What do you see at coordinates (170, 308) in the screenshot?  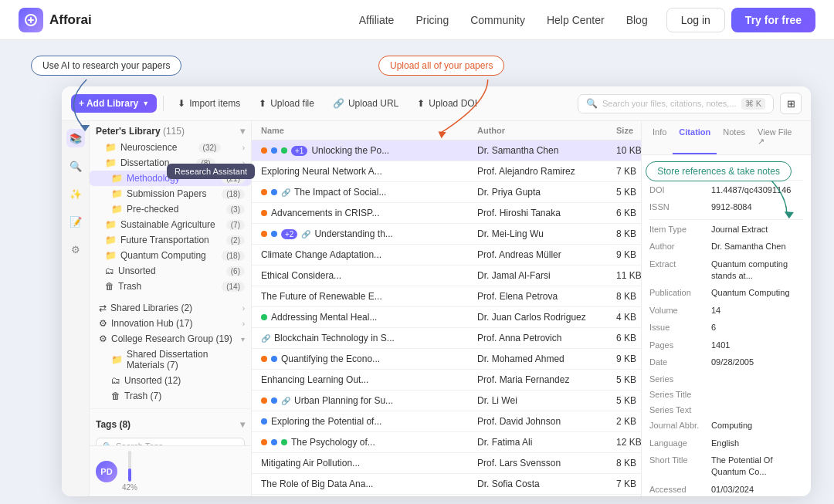 I see `sidebar-item-shared-libraries: ⇄ Shared Libraries (2) ›` at bounding box center [170, 308].